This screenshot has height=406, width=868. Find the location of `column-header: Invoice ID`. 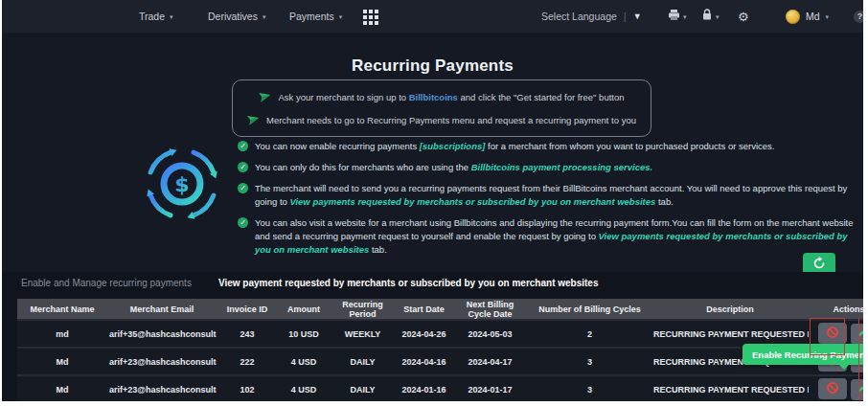

column-header: Invoice ID is located at coordinates (247, 309).